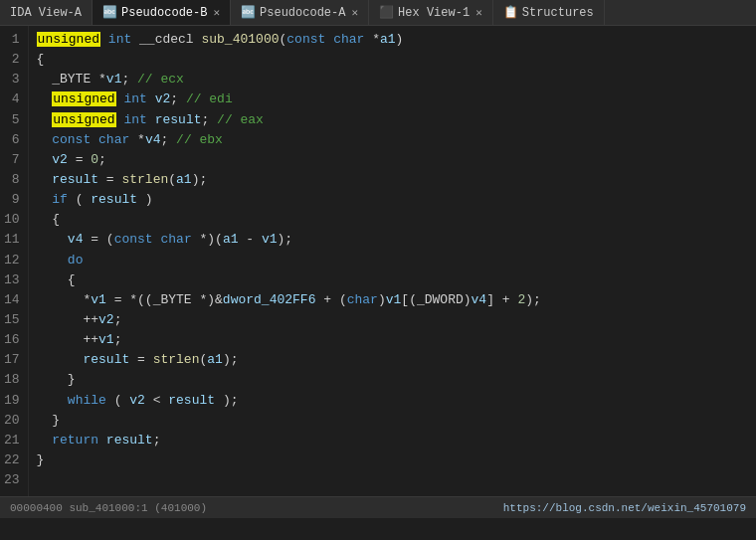 This screenshot has width=756, height=540. I want to click on code-line-16: ++v2;, so click(396, 320).